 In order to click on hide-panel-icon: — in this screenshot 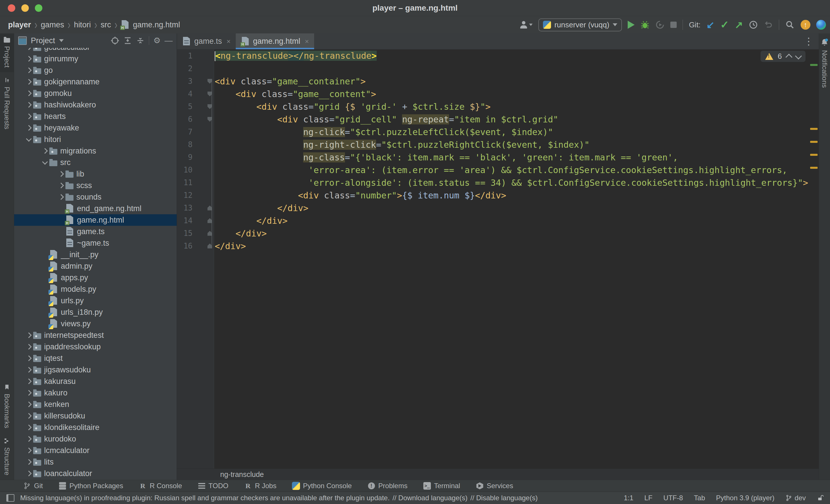, I will do `click(168, 41)`.